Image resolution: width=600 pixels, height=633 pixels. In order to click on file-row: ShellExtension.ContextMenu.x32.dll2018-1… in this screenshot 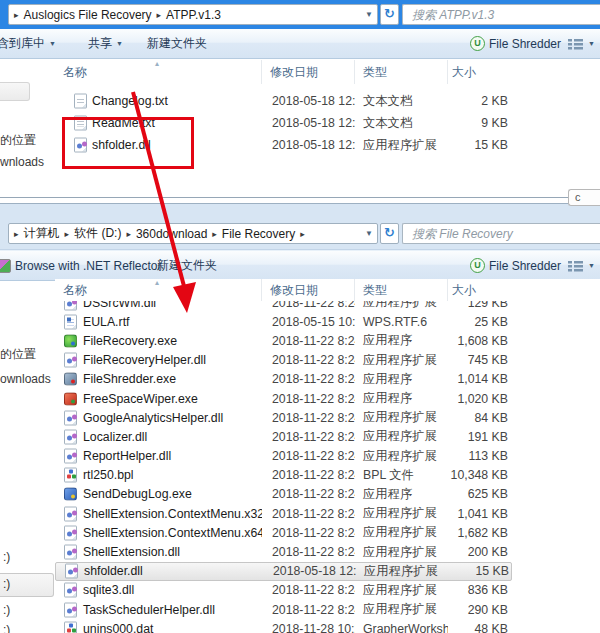, I will do `click(284, 514)`.